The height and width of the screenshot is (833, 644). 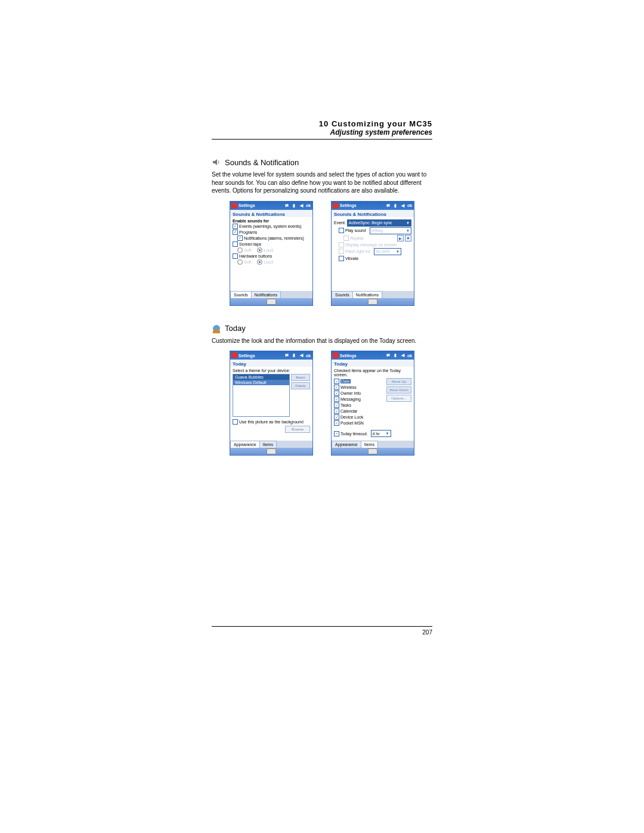 I want to click on usepicture-checkbox, so click(x=235, y=422).